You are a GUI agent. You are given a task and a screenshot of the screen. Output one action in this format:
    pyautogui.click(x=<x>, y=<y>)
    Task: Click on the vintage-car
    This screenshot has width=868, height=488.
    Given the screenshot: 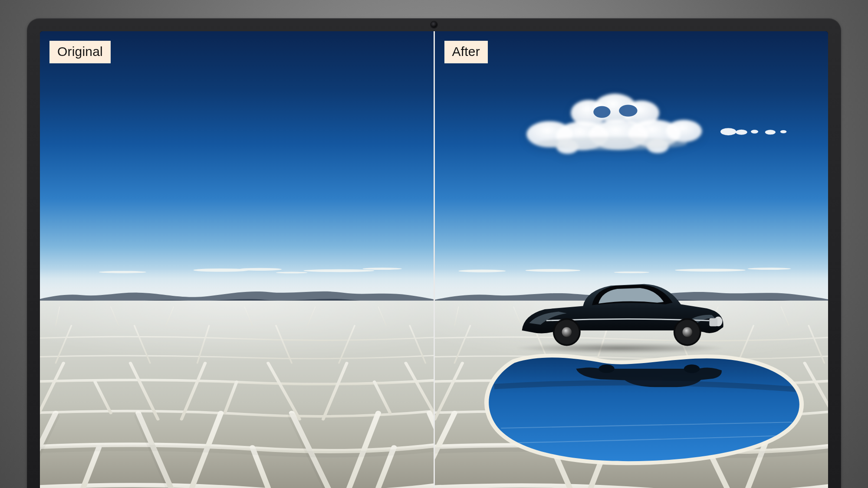 What is the action you would take?
    pyautogui.click(x=620, y=310)
    